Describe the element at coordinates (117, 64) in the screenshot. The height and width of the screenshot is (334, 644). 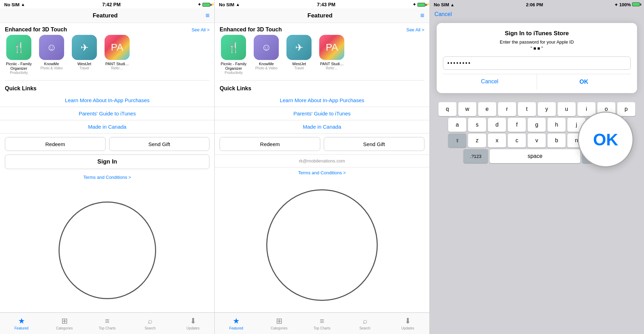
I see `app-name-pant-1: PANT Studi…` at that location.